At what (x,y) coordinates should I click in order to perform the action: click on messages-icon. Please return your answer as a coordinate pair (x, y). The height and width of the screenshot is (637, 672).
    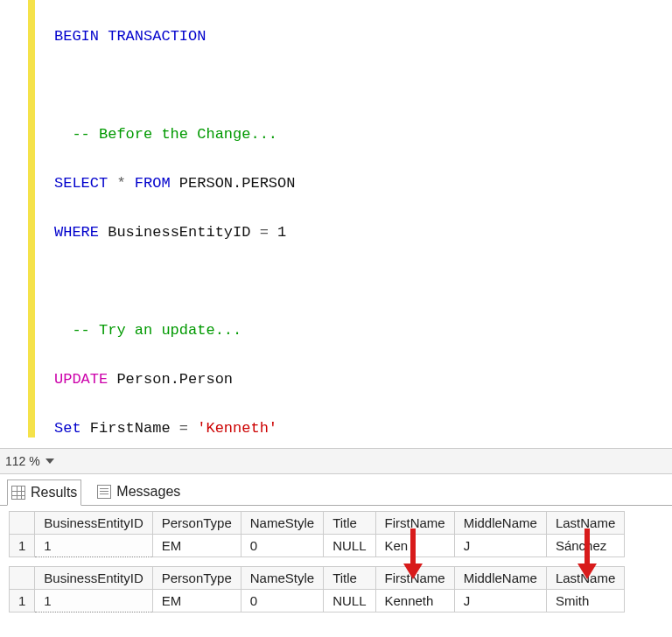
    Looking at the image, I should click on (104, 492).